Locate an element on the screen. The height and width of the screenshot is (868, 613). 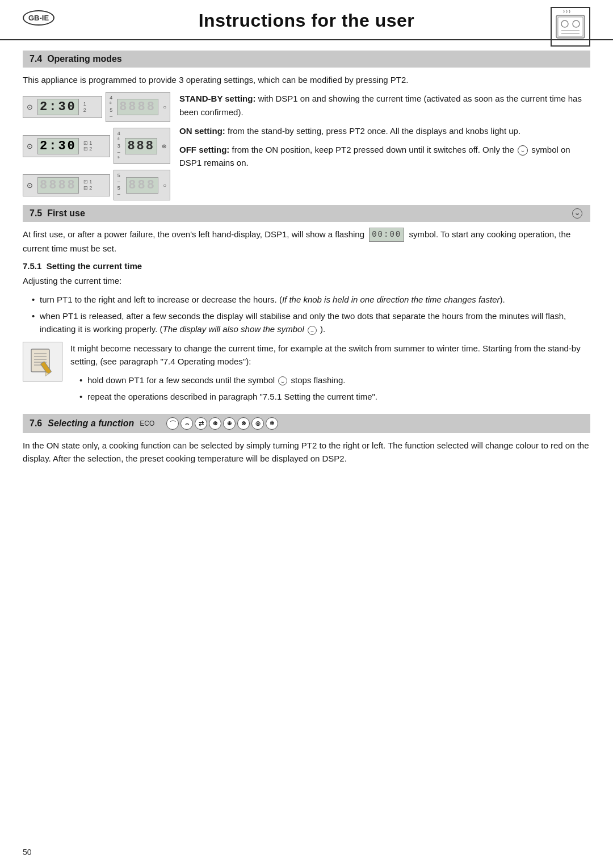
dsp1-off-side: ⊡ 1 ⊟ 2 is located at coordinates (88, 185).